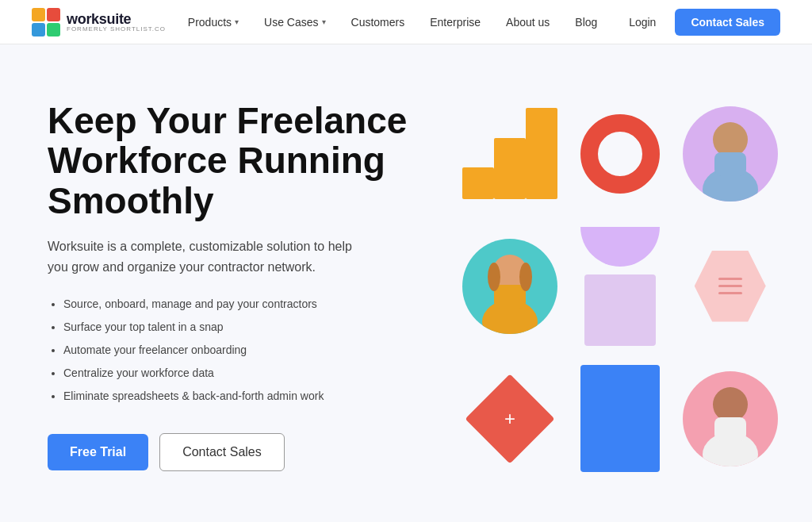  What do you see at coordinates (730, 154) in the screenshot?
I see `avatar-man` at bounding box center [730, 154].